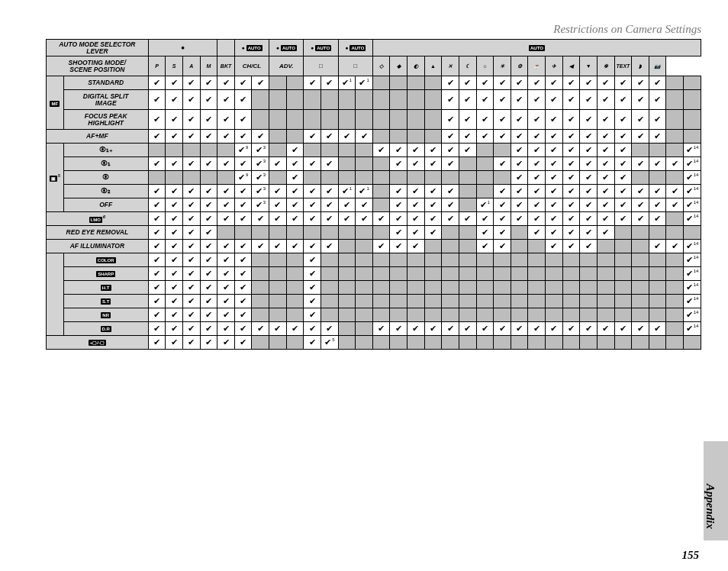 The image size is (728, 571). I want to click on table-row: DIGITAL SPLITIMAGE✔✔✔✔✔✔✔✔✔✔✔✔✔✔✔✔✔✔✔, so click(374, 100).